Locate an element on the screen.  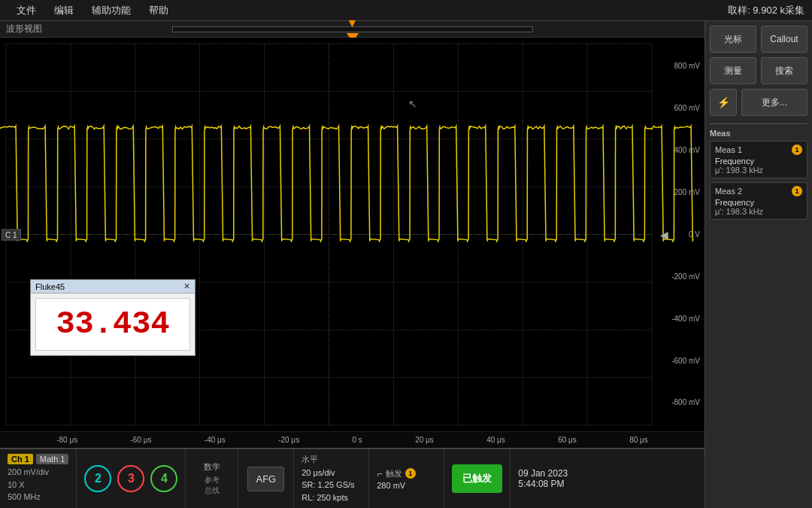
meas2-value: μ': 198.3 kHz is located at coordinates (759, 211).